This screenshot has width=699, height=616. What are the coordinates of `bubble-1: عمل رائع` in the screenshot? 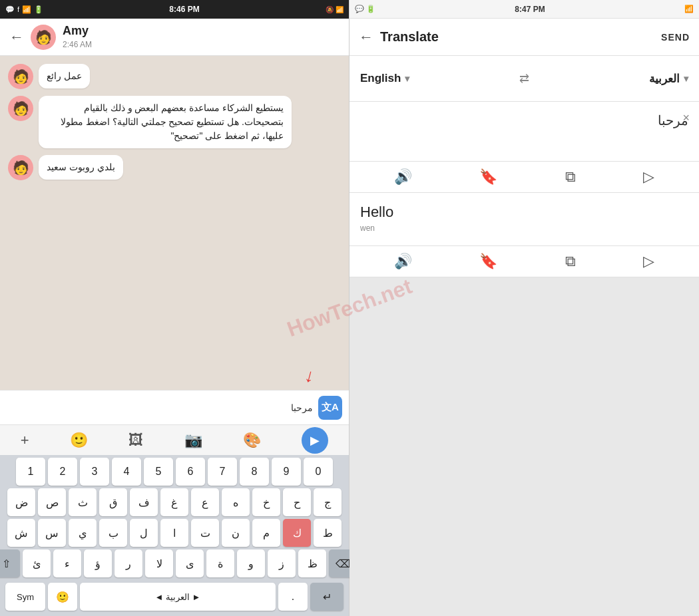 It's located at (64, 76).